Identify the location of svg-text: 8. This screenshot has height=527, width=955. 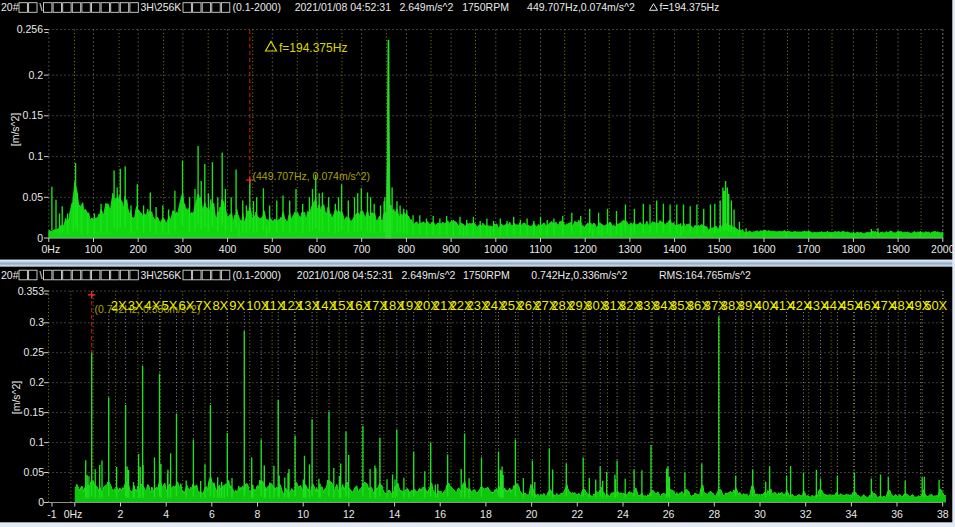
(258, 514).